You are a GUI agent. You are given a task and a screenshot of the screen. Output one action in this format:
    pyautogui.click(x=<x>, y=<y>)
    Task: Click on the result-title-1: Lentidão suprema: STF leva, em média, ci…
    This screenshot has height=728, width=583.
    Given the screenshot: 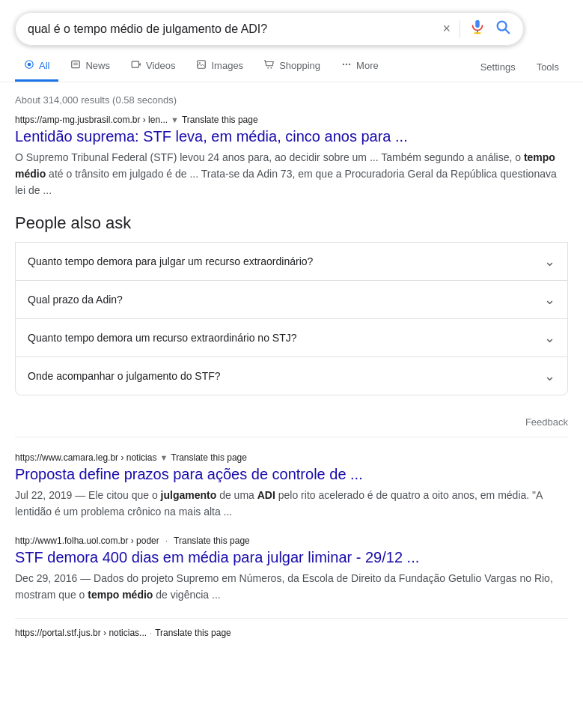 What is the action you would take?
    pyautogui.click(x=292, y=136)
    